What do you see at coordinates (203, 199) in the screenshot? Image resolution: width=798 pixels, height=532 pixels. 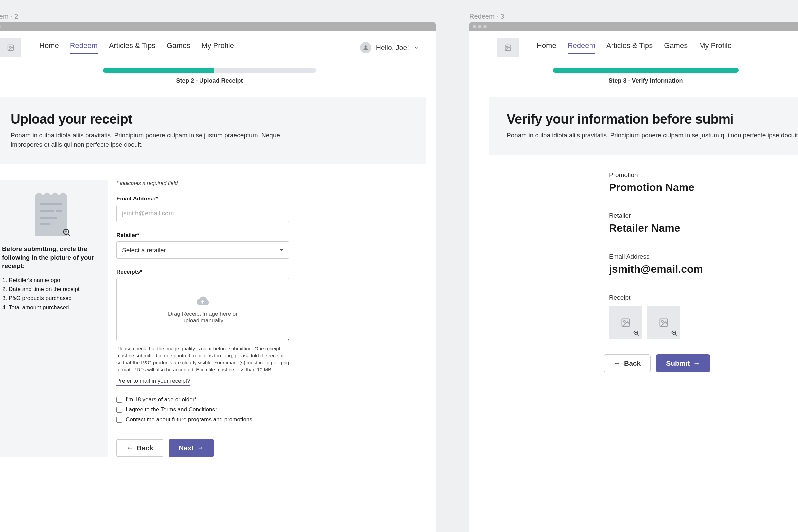 I see `email-label: Email Address*` at bounding box center [203, 199].